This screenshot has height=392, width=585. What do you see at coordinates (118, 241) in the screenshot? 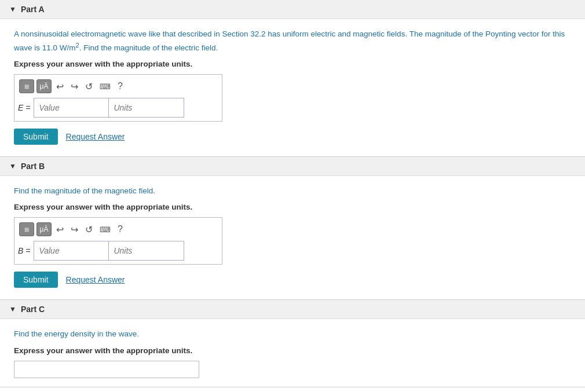
I see `part-b-input-box: ⊞ μÄ ↩ ↪ ↺ ⌨ ? B =` at bounding box center [118, 241].